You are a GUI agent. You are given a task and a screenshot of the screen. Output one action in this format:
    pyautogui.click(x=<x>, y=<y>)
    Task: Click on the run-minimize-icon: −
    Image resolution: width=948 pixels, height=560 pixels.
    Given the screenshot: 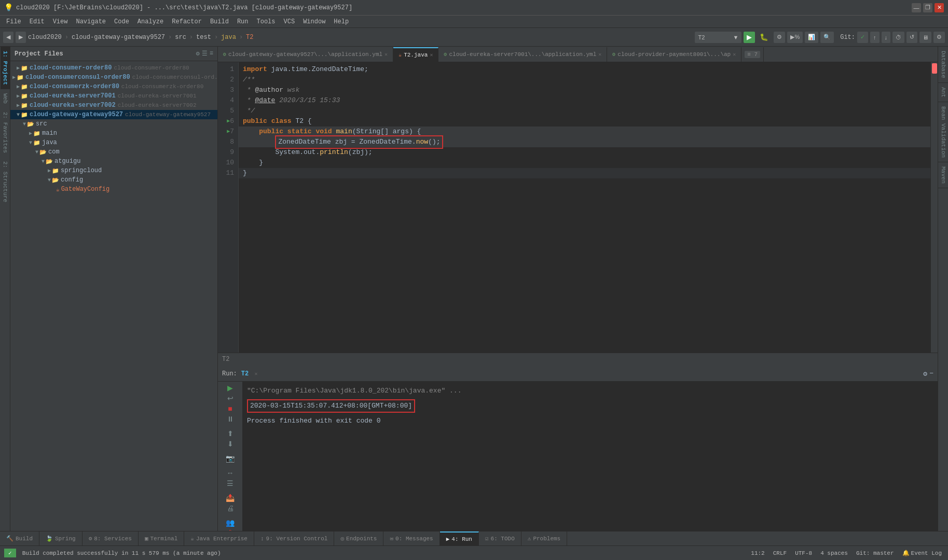 What is the action you would take?
    pyautogui.click(x=931, y=374)
    